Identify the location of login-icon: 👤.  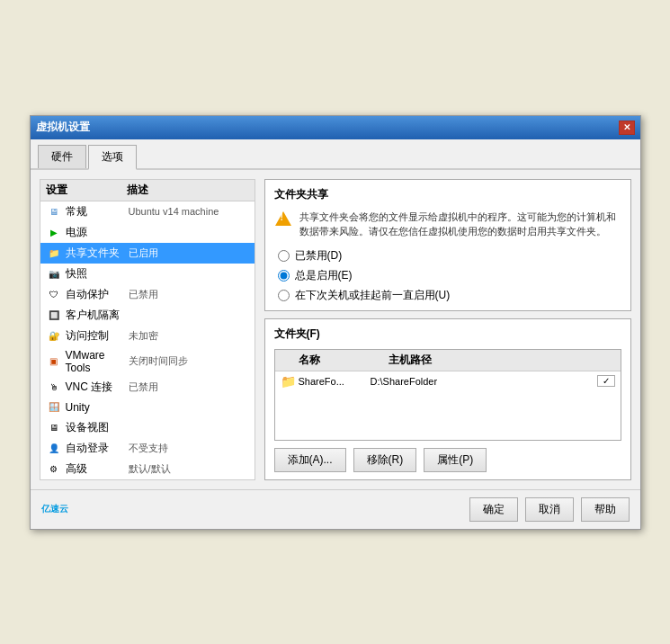
(54, 448).